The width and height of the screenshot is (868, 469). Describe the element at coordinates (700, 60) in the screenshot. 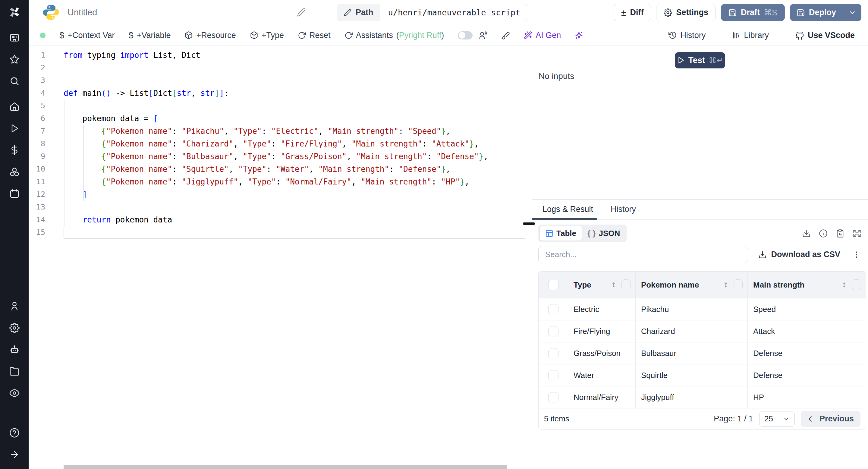

I see `test-button: Test ⌘↵` at that location.